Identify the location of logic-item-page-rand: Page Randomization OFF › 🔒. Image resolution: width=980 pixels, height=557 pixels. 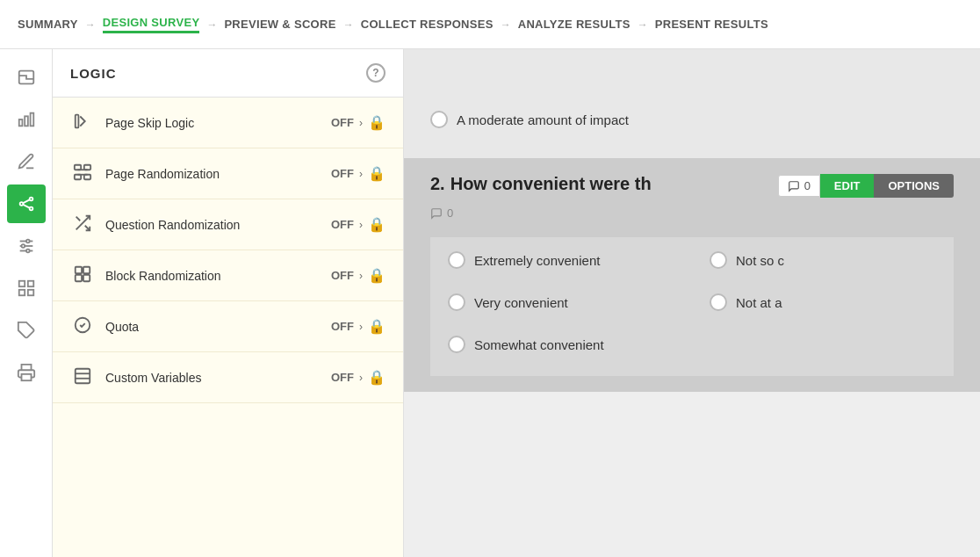
(228, 174).